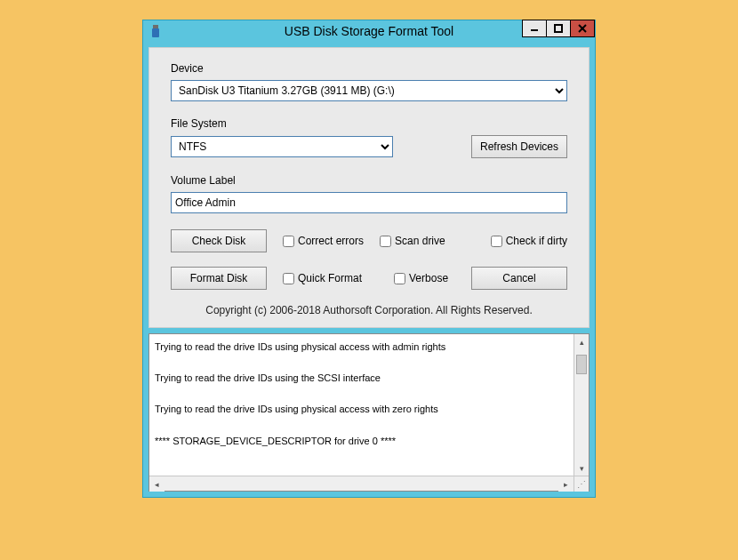  I want to click on volume-label-input, so click(369, 203).